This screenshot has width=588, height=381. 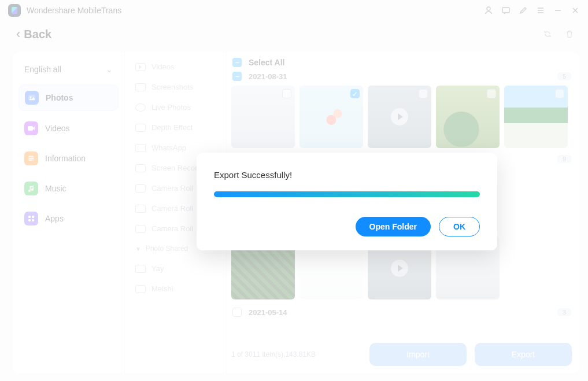 I want to click on open-folder-label: Open Folder, so click(x=393, y=227).